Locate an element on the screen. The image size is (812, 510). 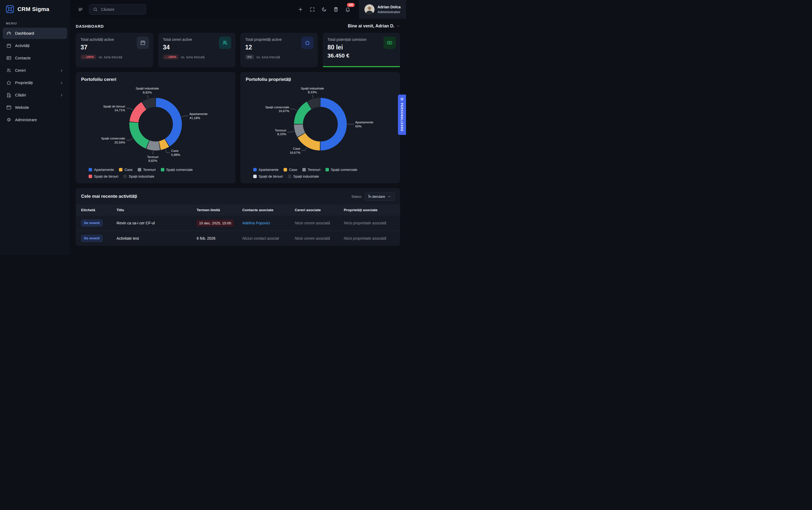
column-header-termen-limita: Termen limită is located at coordinates (218, 210).